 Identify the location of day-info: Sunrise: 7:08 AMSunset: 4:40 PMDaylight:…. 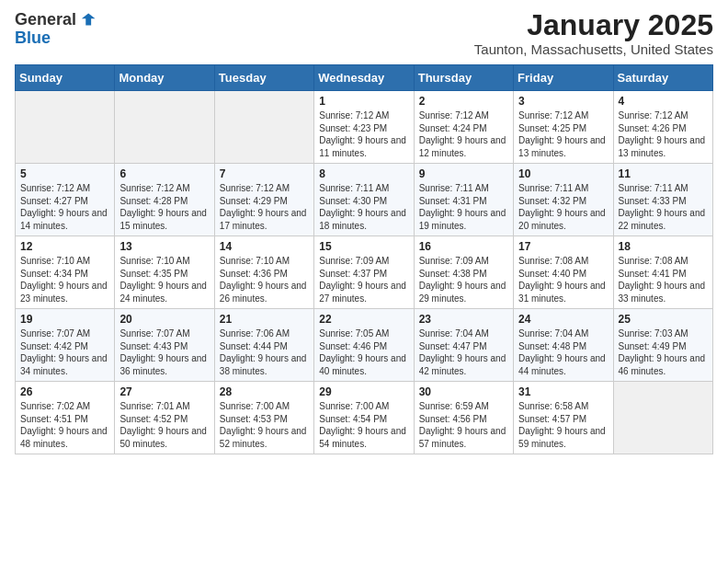
(563, 280).